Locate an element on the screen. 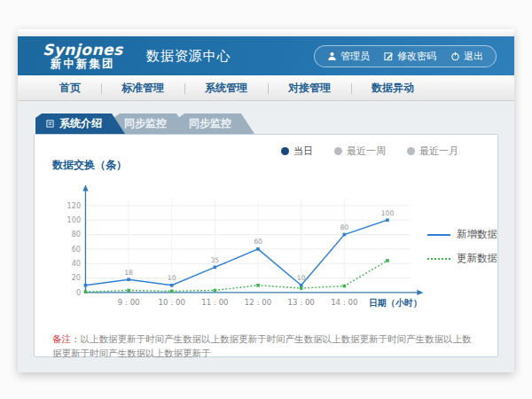 The height and width of the screenshot is (399, 532). change-password-button: 修改密码 is located at coordinates (410, 57).